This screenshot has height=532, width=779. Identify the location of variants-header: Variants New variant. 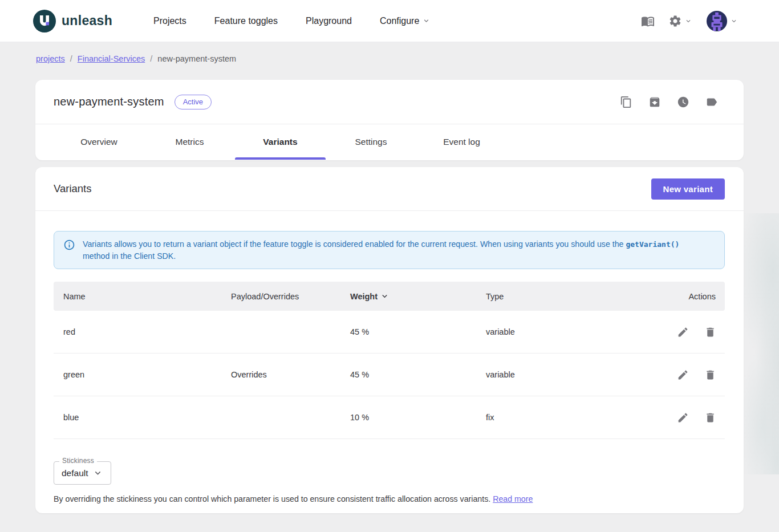
(390, 189).